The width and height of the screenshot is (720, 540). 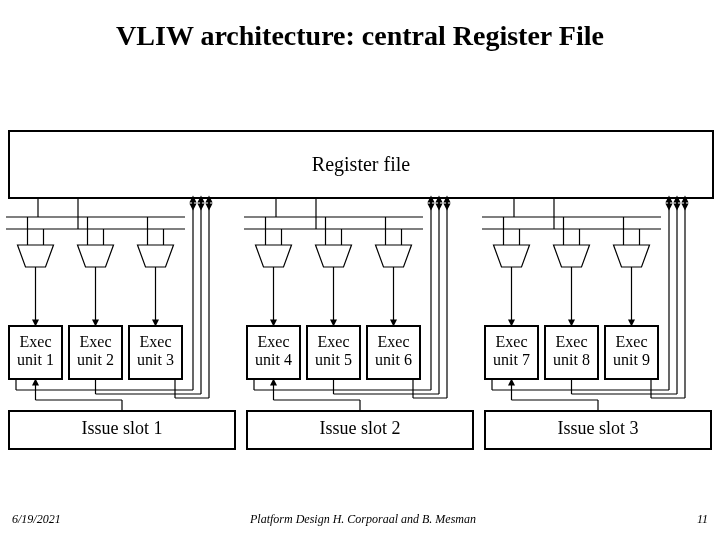 What do you see at coordinates (334, 360) in the screenshot?
I see `unit-label: unit 5` at bounding box center [334, 360].